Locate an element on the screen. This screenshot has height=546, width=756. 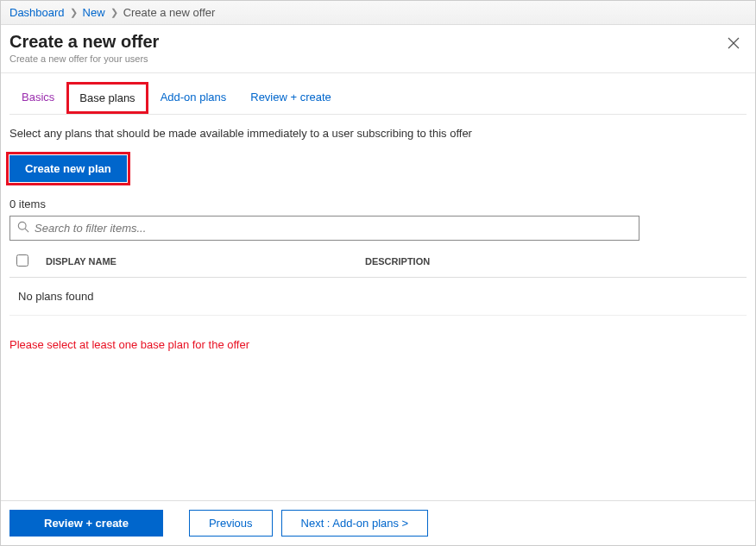
validation-error: Please select at least one base plan for… is located at coordinates (378, 345).